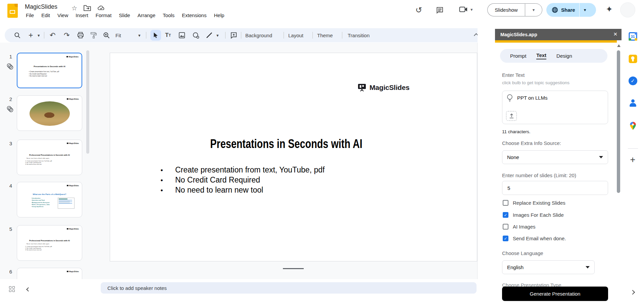  Describe the element at coordinates (156, 35) in the screenshot. I see `select-tool-button` at that location.